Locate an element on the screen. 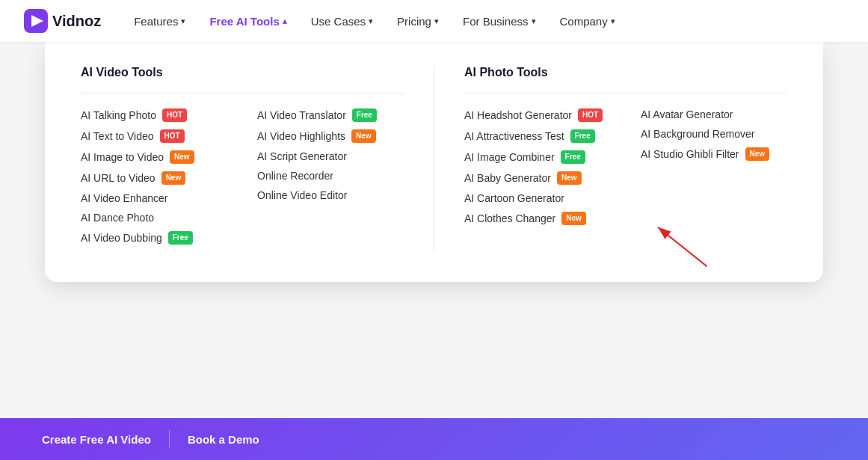  logo-text: Vidnoz is located at coordinates (76, 21).